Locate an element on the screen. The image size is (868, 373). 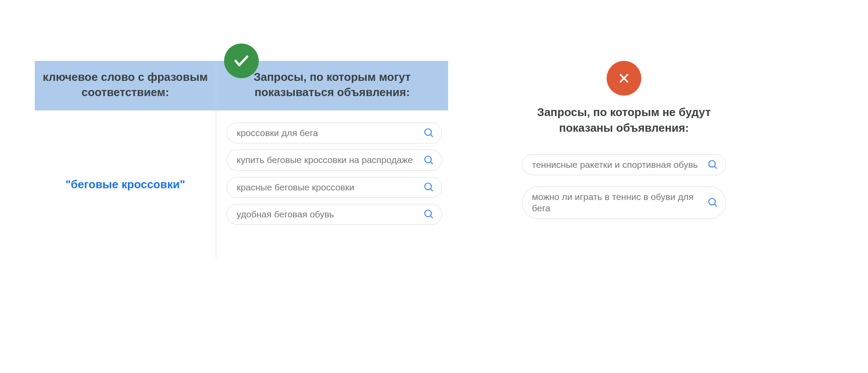
keyword-text: "беговые кроссовки" is located at coordinates (125, 184).